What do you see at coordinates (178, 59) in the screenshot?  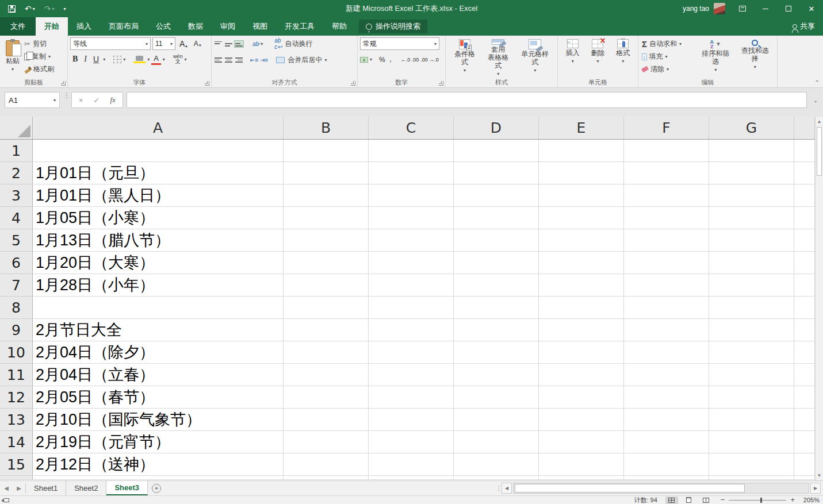 I see `phonetic-guide-button: wén文` at bounding box center [178, 59].